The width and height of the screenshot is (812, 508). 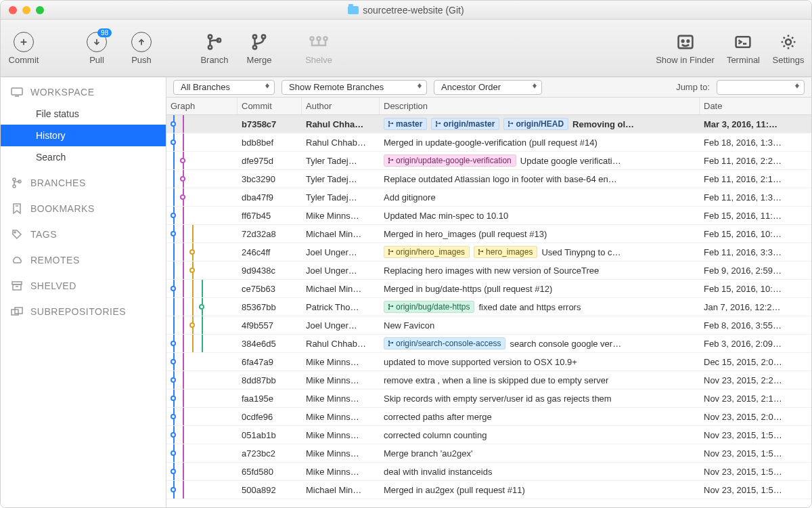 I want to click on commit-row: bdb8befRahul Chhab…Merged in update-goog…, so click(x=489, y=142).